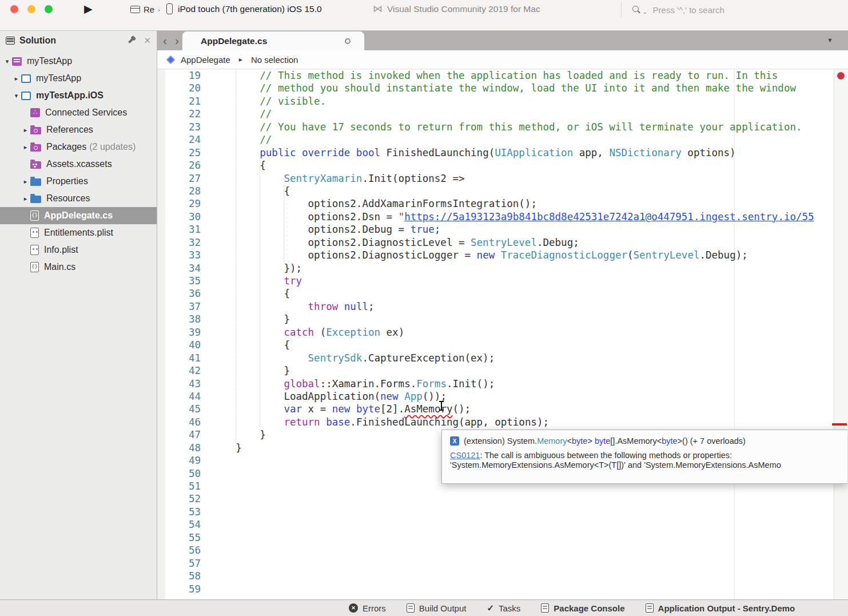  I want to click on code-line: 27 SentryXamarin.Init(options2 =>, so click(495, 178).